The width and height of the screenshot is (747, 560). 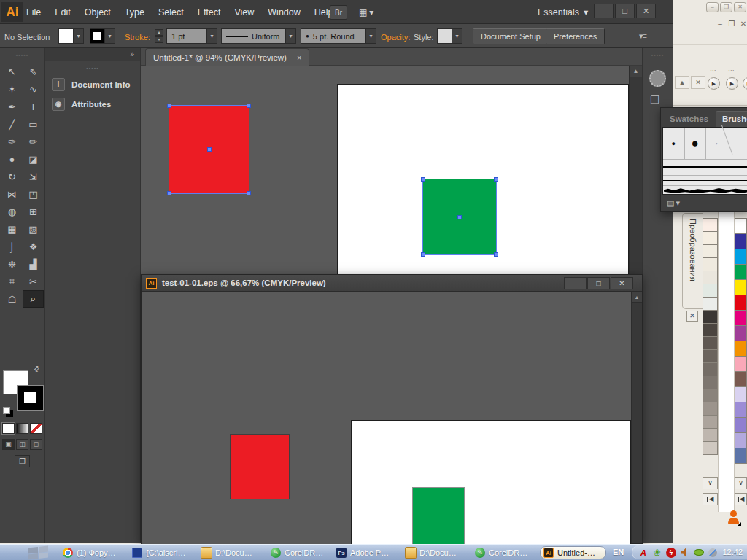 I want to click on gradient-tool: ▨, so click(x=34, y=229).